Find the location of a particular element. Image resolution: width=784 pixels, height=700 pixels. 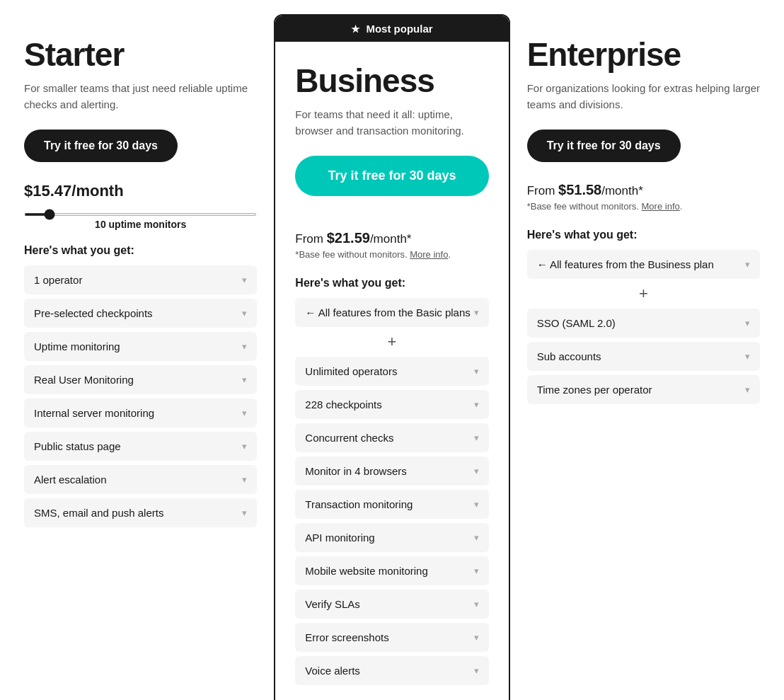

starter-features-title: Here's what you get: is located at coordinates (140, 251).